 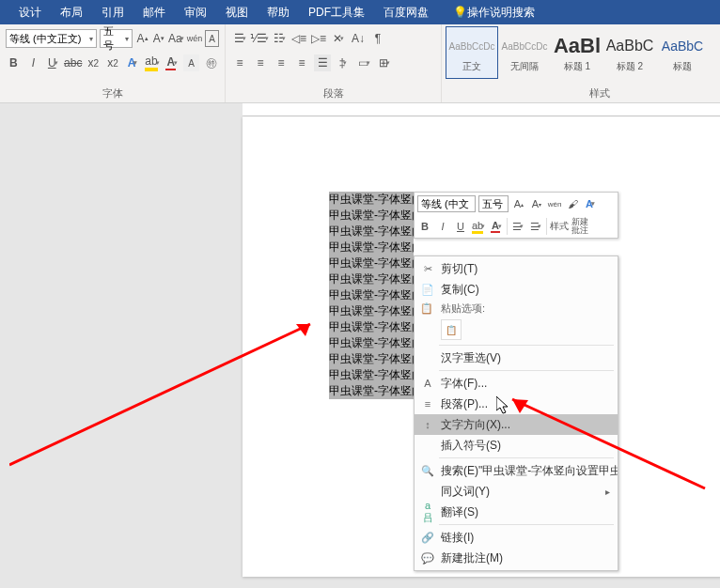 What do you see at coordinates (211, 63) in the screenshot?
I see `enclose-char-button: ㊕` at bounding box center [211, 63].